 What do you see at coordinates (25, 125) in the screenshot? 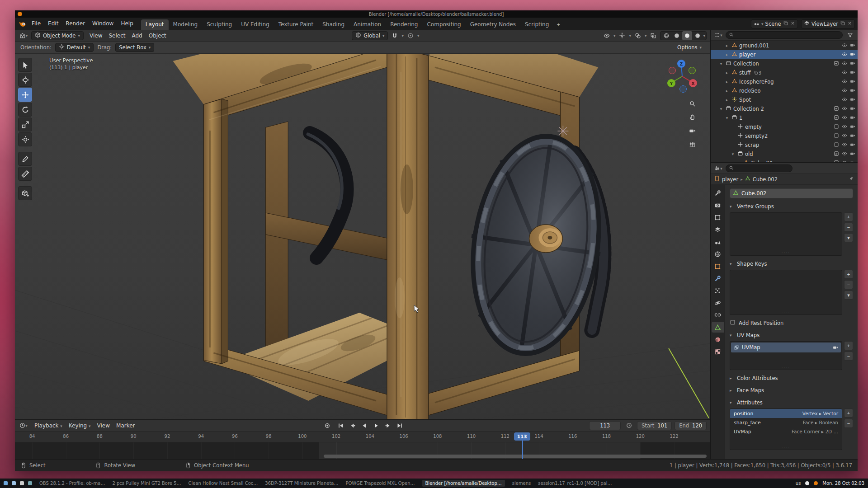
I see `tool-scale` at bounding box center [25, 125].